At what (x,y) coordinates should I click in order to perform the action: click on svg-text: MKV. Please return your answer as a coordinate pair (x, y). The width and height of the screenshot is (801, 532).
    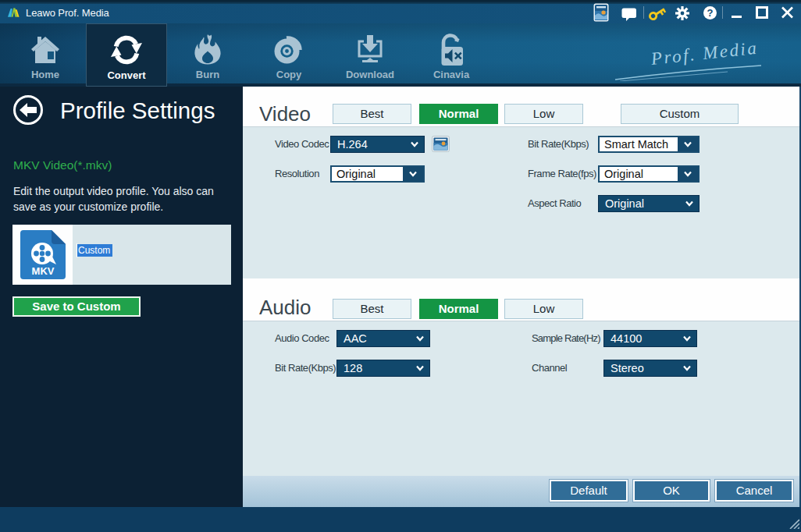
    Looking at the image, I should click on (44, 271).